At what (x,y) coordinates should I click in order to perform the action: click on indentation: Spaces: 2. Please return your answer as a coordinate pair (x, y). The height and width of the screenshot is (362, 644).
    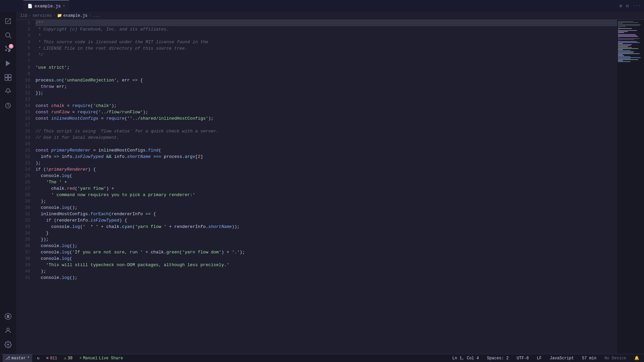
    Looking at the image, I should click on (498, 358).